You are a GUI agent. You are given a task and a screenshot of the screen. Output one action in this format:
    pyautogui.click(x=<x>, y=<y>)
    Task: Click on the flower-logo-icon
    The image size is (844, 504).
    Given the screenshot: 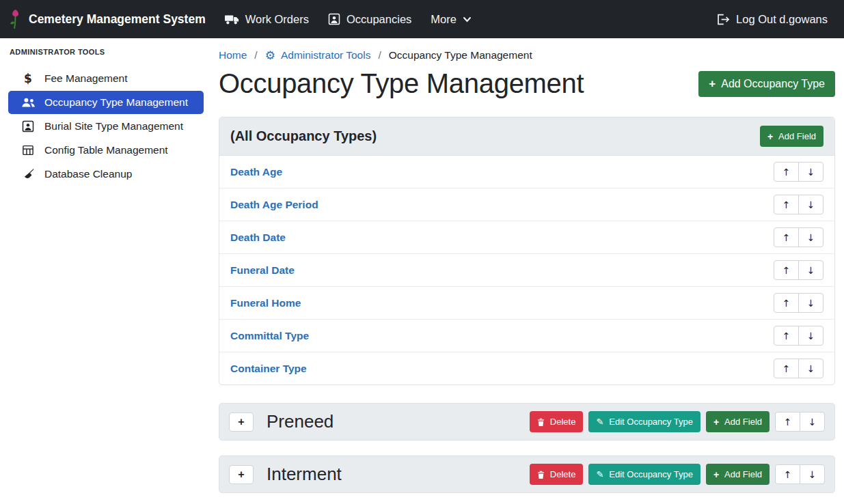 What is the action you would take?
    pyautogui.click(x=15, y=19)
    